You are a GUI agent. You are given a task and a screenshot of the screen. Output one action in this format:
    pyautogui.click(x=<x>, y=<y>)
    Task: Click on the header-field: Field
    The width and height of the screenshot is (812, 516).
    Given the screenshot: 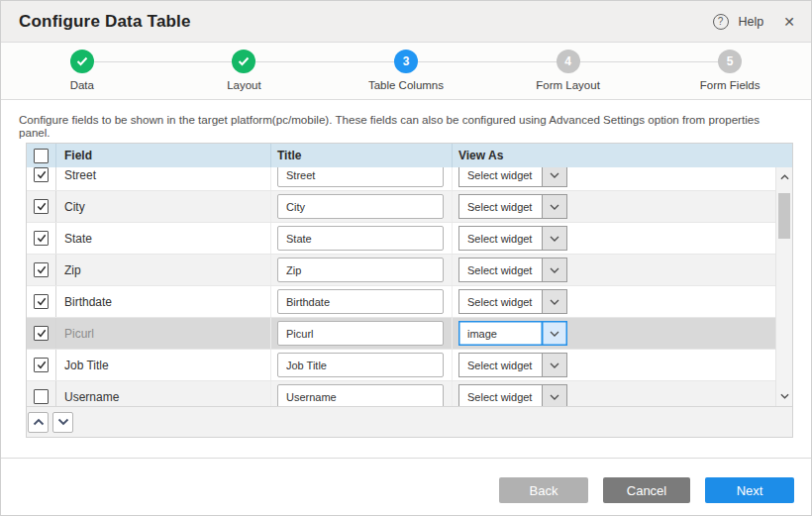 What is the action you would take?
    pyautogui.click(x=164, y=155)
    